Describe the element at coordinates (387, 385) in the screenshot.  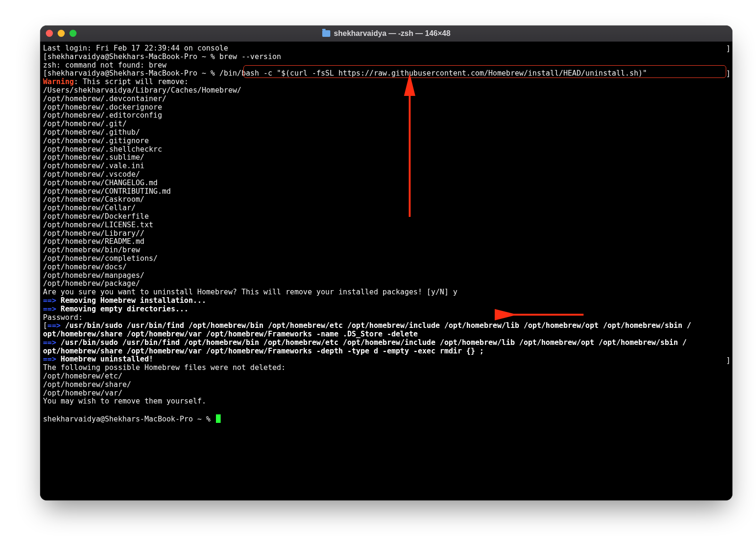
I see `terminal-line: /opt/homebrew/share/` at that location.